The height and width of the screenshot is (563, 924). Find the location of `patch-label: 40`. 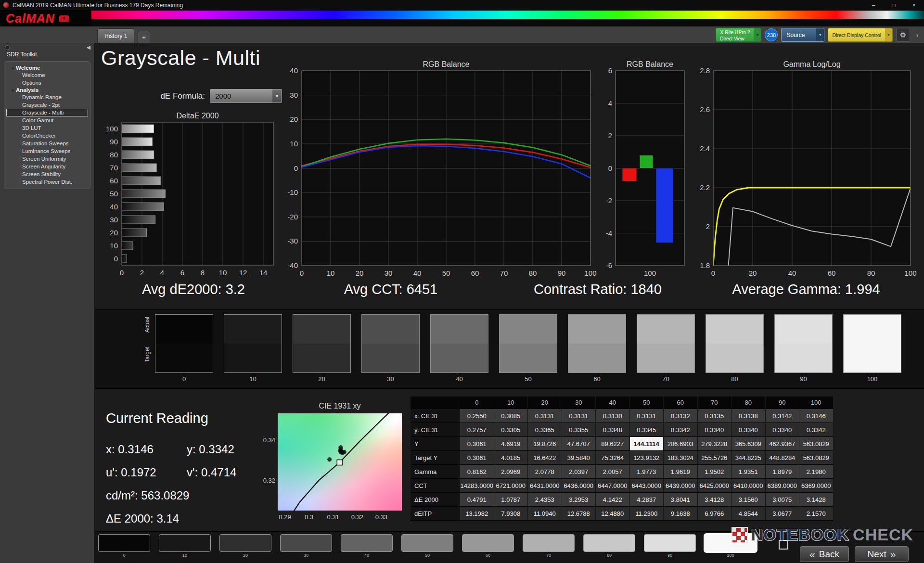

patch-label: 40 is located at coordinates (367, 555).